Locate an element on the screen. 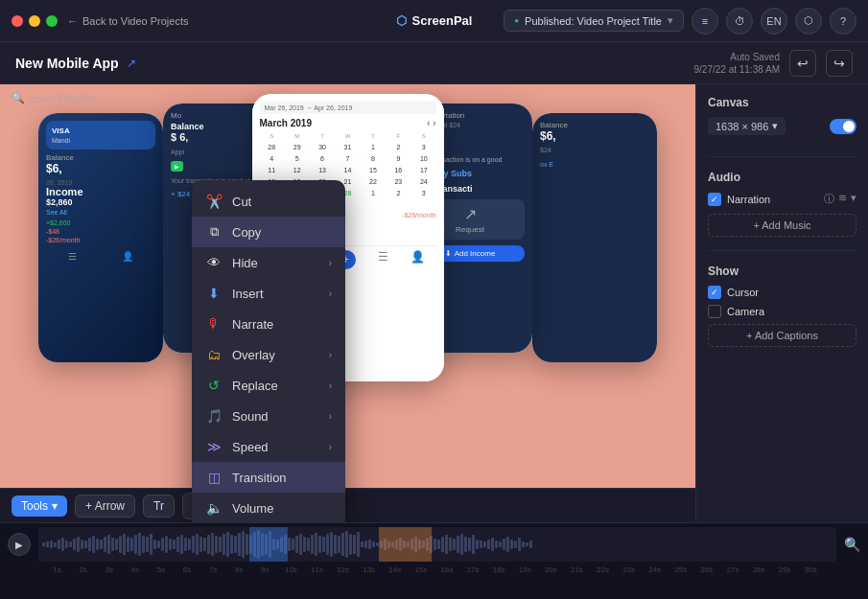  tr-label: Tr is located at coordinates (159, 506).